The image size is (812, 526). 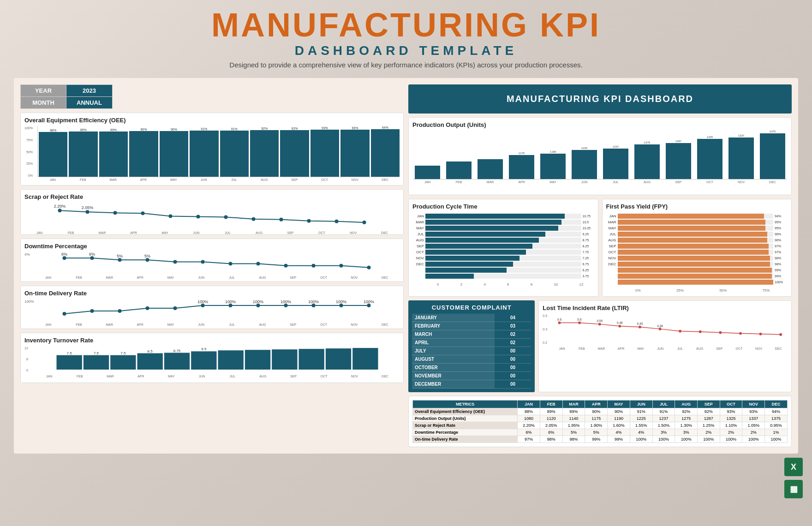 What do you see at coordinates (794, 489) in the screenshot?
I see `excel-icon-2: ▦` at bounding box center [794, 489].